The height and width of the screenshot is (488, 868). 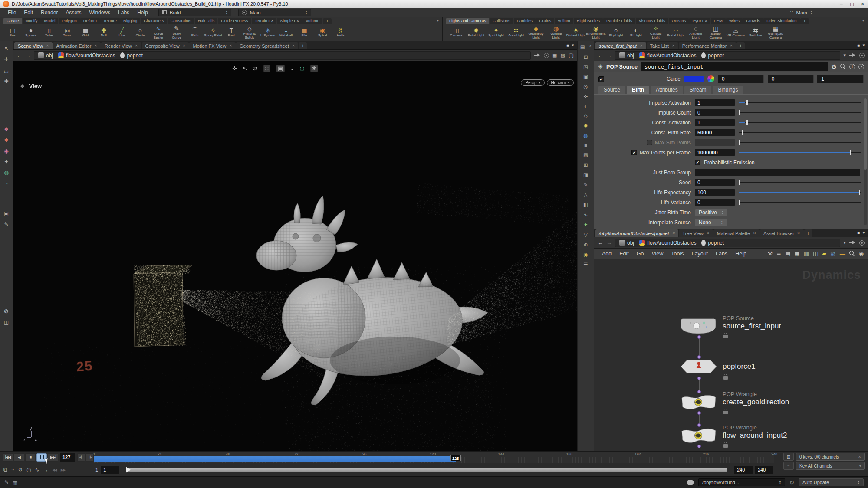 What do you see at coordinates (696, 33) in the screenshot?
I see `shelf-right-tool-ambient-light: ◌Ambient Light` at bounding box center [696, 33].